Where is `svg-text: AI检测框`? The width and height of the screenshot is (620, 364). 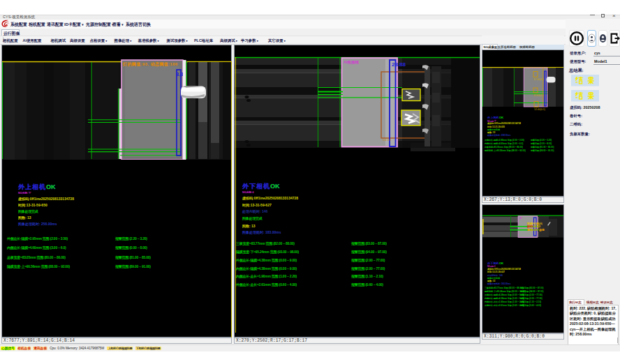
svg-text: AI检测框 is located at coordinates (352, 63).